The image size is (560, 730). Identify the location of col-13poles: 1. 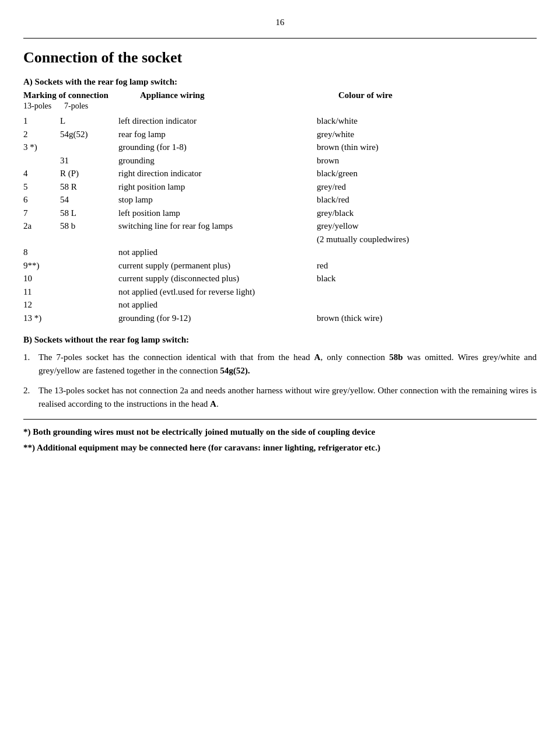
(40, 121).